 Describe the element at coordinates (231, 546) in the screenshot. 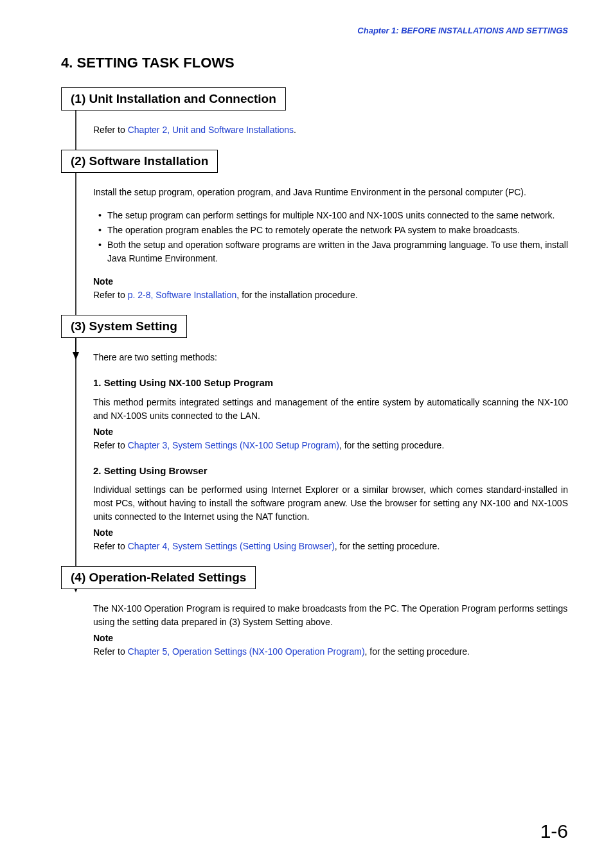

I see `chapter-4-link: Chapter 4, System Settings (Setting Usin…` at that location.